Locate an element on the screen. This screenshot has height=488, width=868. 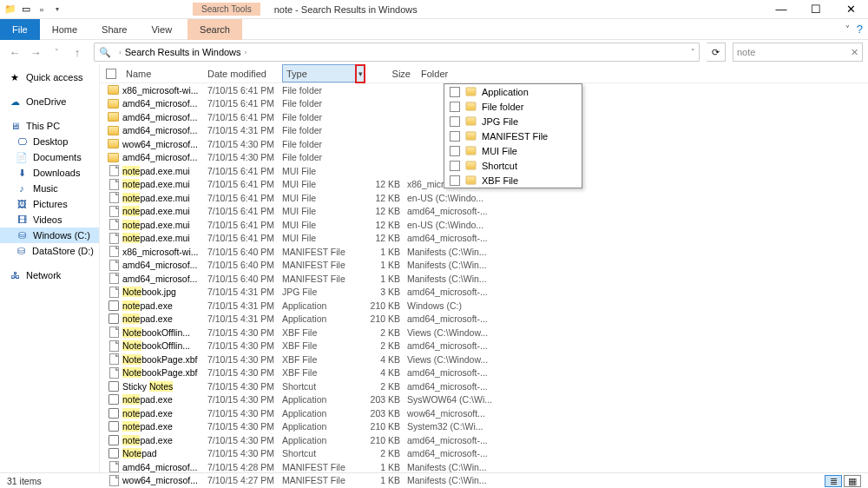
type-filter-option: MUI File is located at coordinates (513, 151).